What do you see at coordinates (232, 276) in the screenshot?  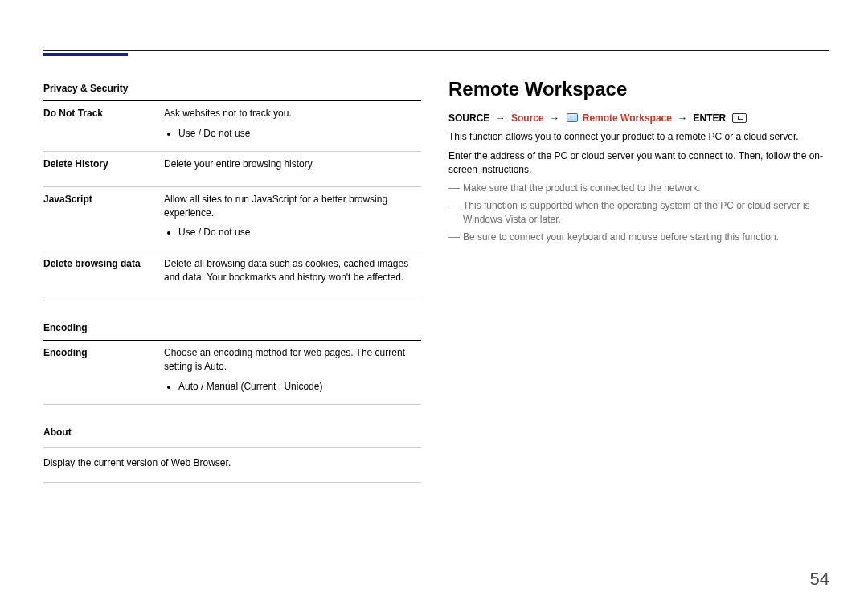 I see `setting-row: Delete browsing dataDelete all browsing …` at bounding box center [232, 276].